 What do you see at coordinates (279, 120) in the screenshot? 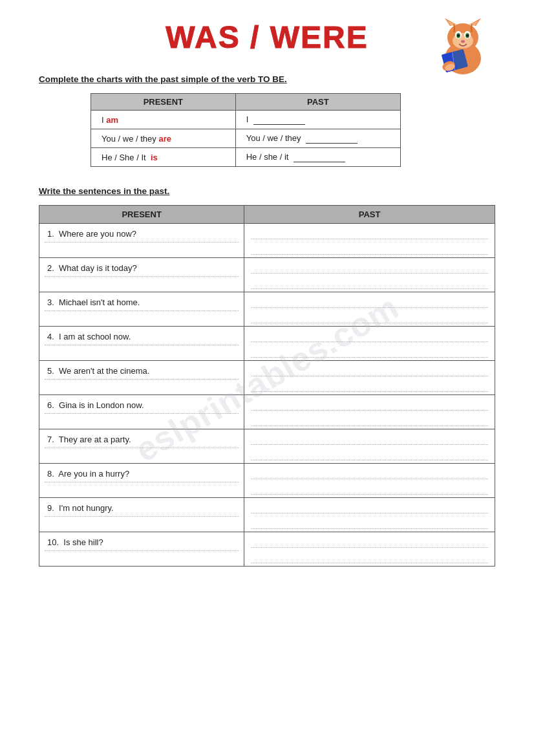
I see `blank-was` at bounding box center [279, 120].